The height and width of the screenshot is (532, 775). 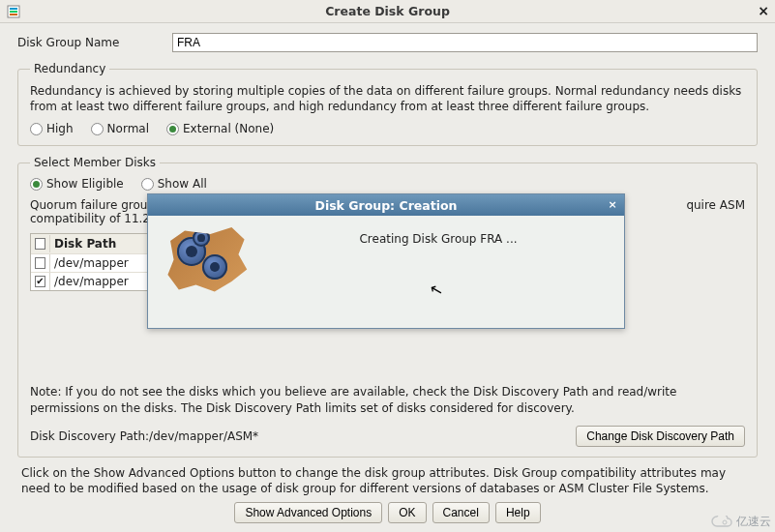 I want to click on progress-dialog-titlebar: Disk Group: Creation ×, so click(x=386, y=205).